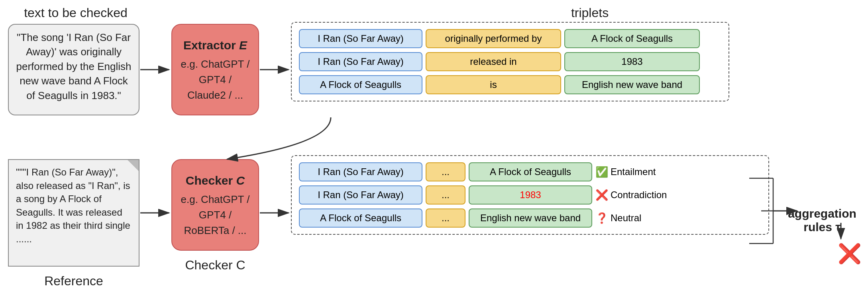 This screenshot has height=302, width=868. I want to click on triplet-b3-col1: A Flock of Seagulls, so click(361, 218).